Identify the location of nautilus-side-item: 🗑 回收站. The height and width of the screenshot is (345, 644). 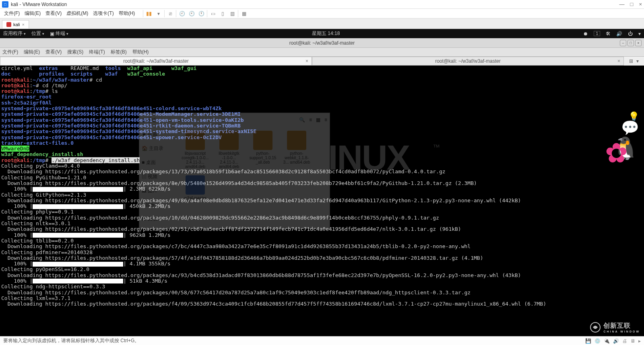
(159, 219).